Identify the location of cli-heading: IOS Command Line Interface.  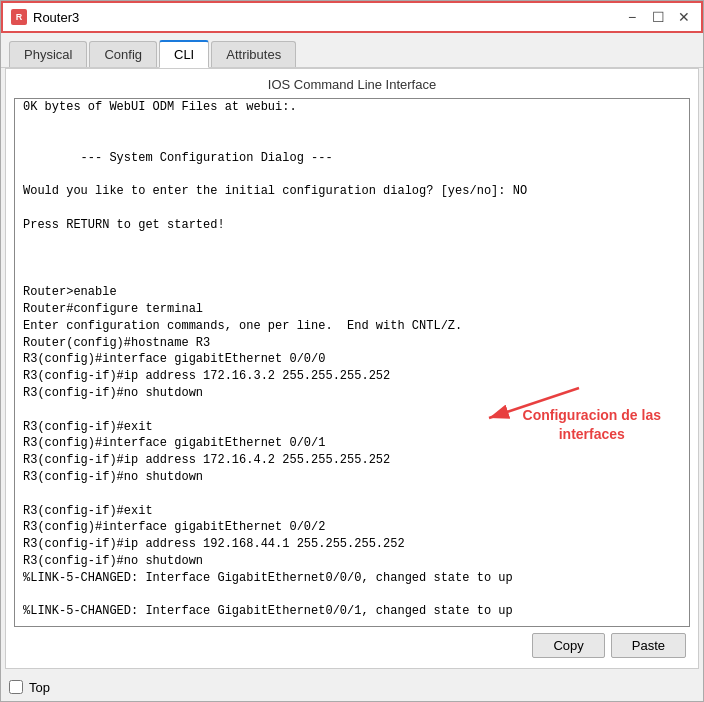
(352, 84).